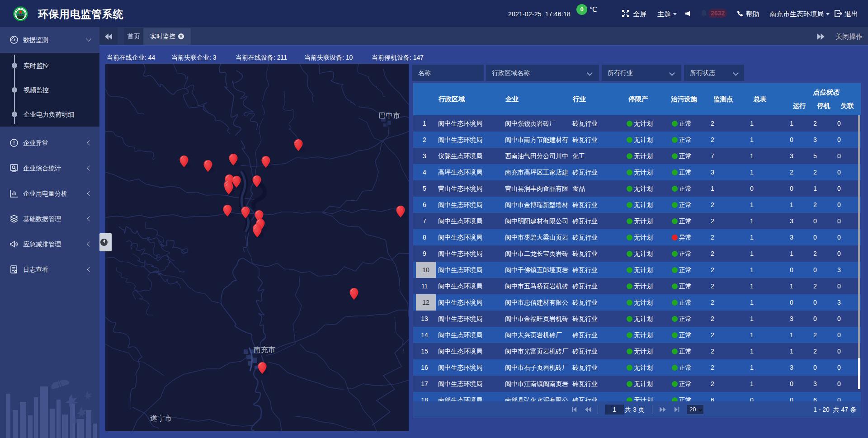 The width and height of the screenshot is (868, 438). Describe the element at coordinates (389, 116) in the screenshot. I see `svg-text: 巴中市` at that location.